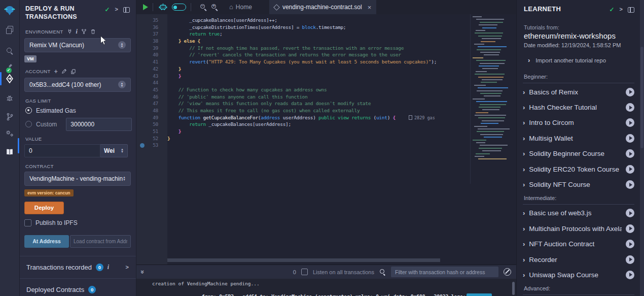  Describe the element at coordinates (10, 98) in the screenshot. I see `debugger-icon` at that location.